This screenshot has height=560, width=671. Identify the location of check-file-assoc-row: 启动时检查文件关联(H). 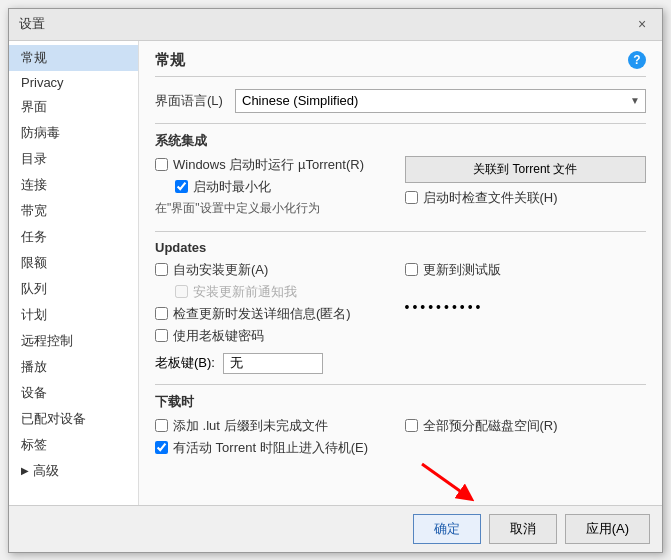
(526, 198).